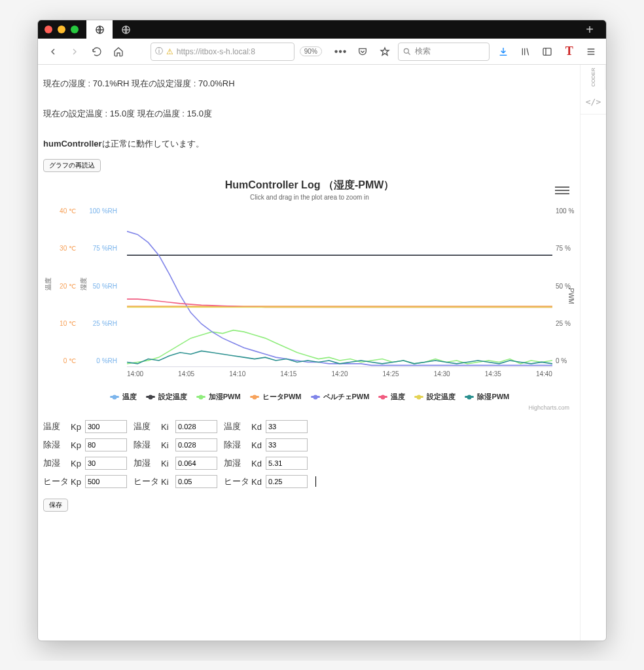 The width and height of the screenshot is (644, 670). I want to click on param-row: 温度Kp温度Ki温度Kd, so click(310, 427).